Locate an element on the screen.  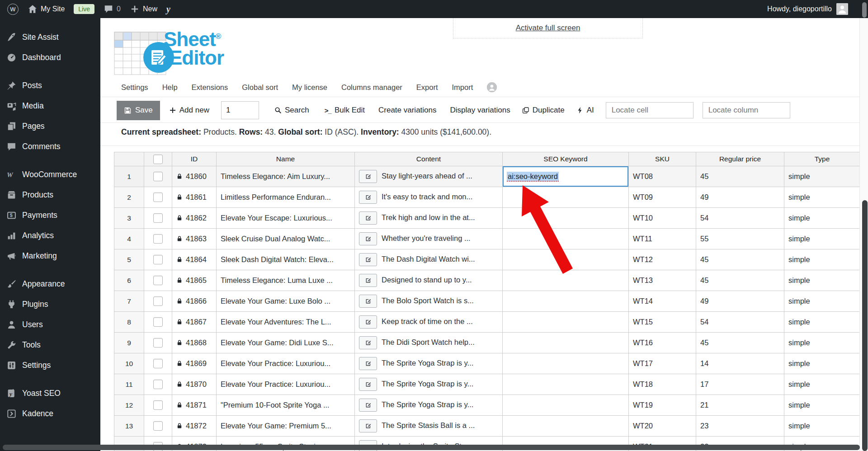
row-number: 5 is located at coordinates (129, 260).